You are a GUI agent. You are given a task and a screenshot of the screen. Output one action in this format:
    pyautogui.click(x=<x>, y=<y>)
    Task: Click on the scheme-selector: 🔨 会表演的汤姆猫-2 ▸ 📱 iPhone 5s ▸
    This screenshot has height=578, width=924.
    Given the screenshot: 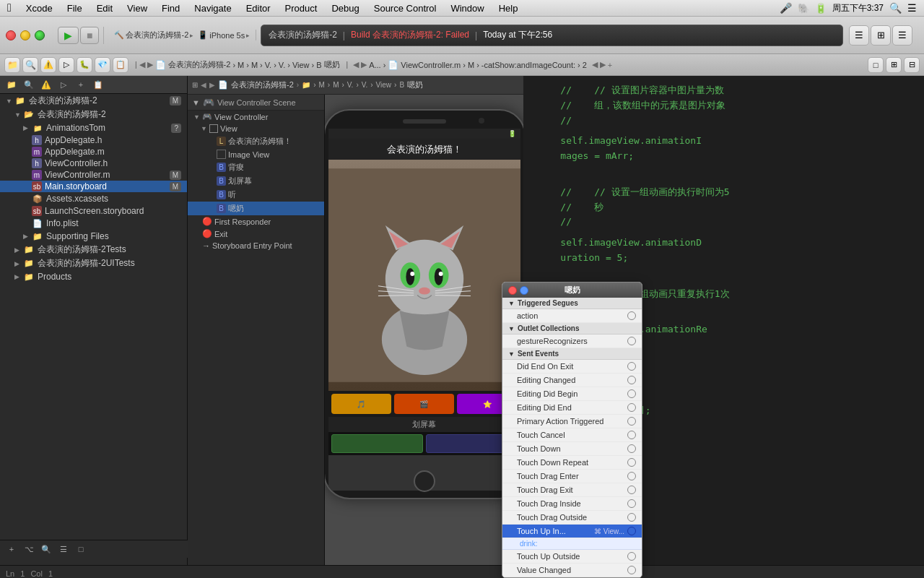 What is the action you would take?
    pyautogui.click(x=182, y=35)
    